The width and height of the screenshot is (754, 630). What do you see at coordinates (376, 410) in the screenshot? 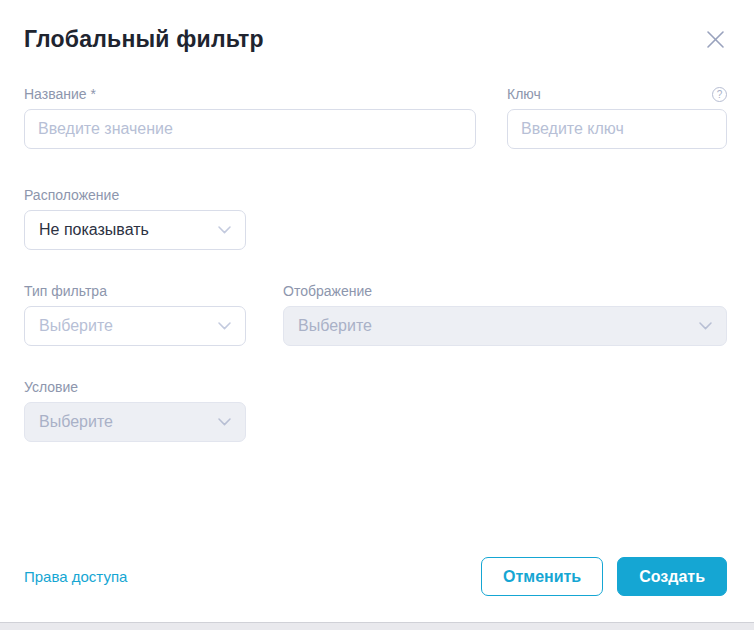
I see `row-condition: Условие Выберите` at bounding box center [376, 410].